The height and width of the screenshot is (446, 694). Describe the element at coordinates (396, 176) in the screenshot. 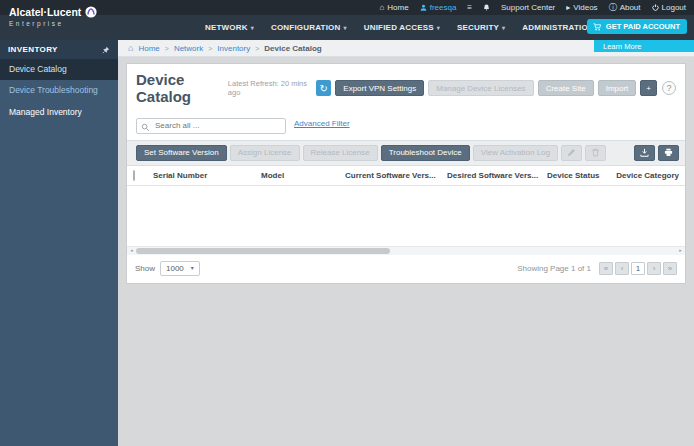

I see `column-current-software-version: Current Software Vers...` at that location.